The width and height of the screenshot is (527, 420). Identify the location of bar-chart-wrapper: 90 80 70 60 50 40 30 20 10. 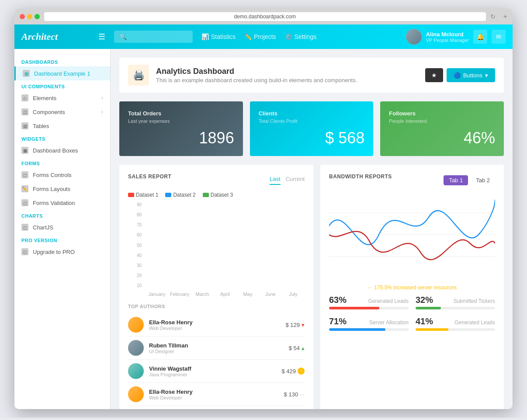
(216, 250).